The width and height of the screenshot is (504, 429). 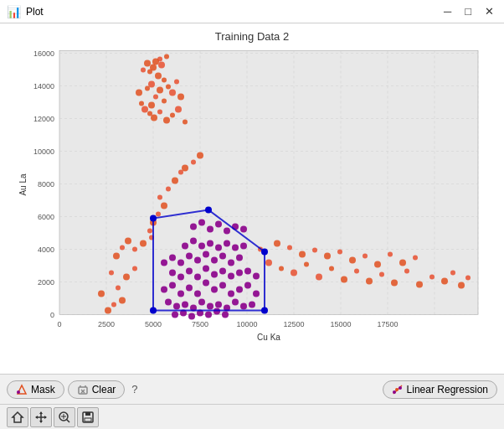 What do you see at coordinates (469, 12) in the screenshot?
I see `titlebar-controls: ─ □ ✕` at bounding box center [469, 12].